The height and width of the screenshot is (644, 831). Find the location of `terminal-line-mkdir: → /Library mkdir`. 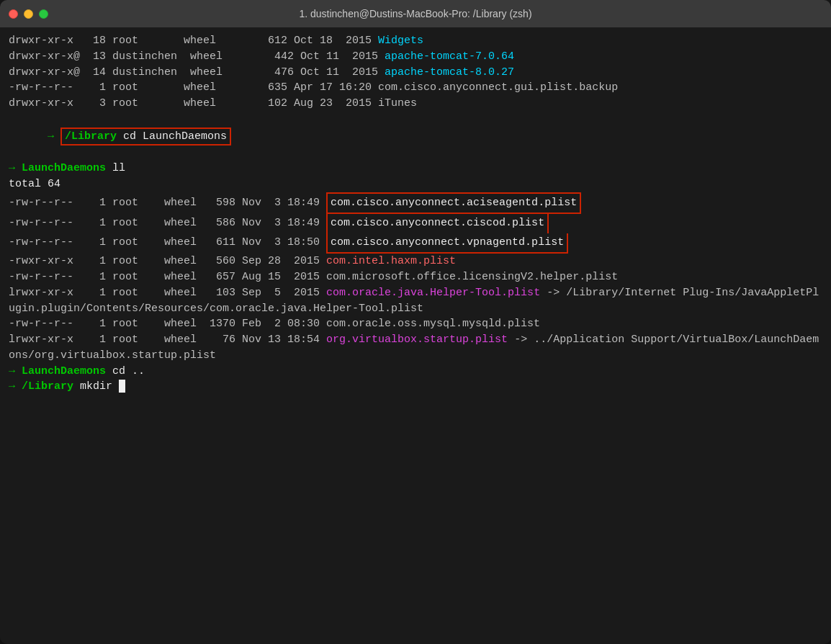

terminal-line-mkdir: → /Library mkdir is located at coordinates (416, 387).